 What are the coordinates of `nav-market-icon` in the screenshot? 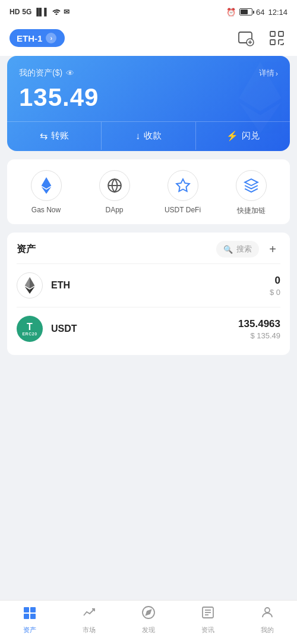 It's located at (89, 614).